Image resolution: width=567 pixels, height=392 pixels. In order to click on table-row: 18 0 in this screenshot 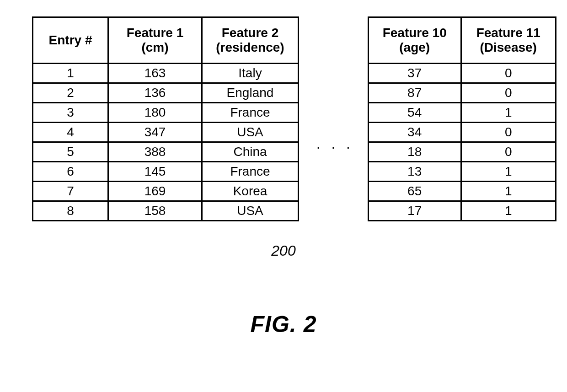, I will do `click(462, 152)`.